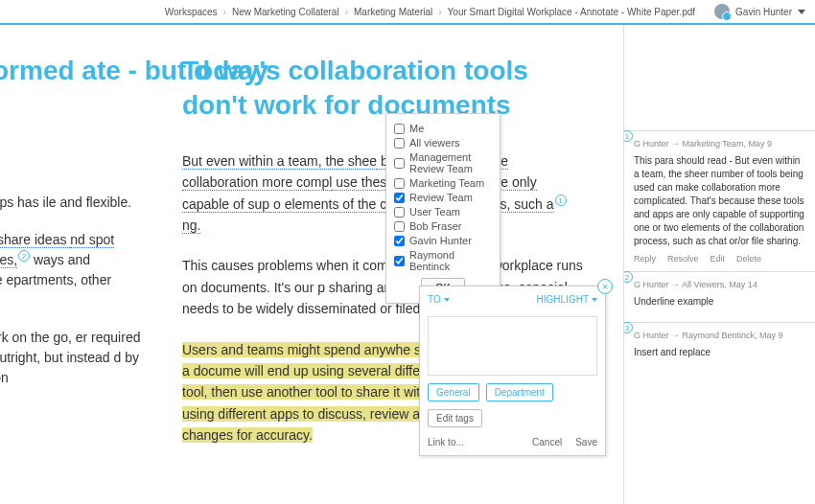 Image resolution: width=815 pixels, height=504 pixels. I want to click on user-name: Gavin Hunter, so click(763, 11).